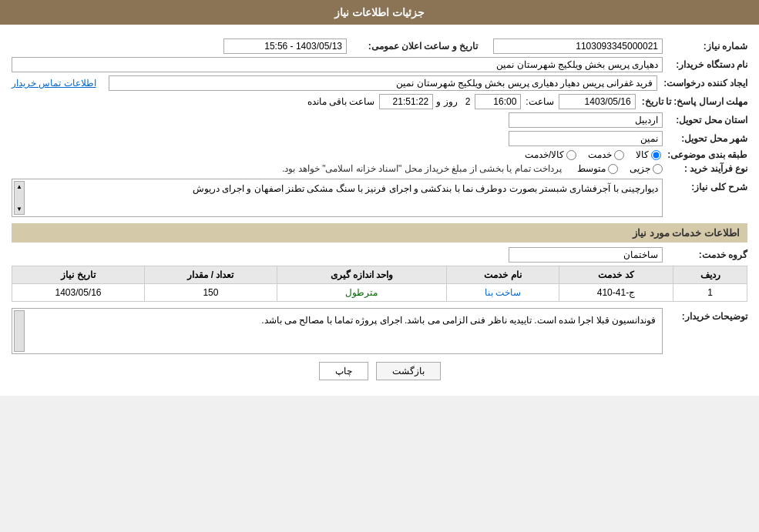  I want to click on buyer-notes-text: فوندانسیون قبلا اجرا شده است. تاییدیه نا…, so click(338, 320).